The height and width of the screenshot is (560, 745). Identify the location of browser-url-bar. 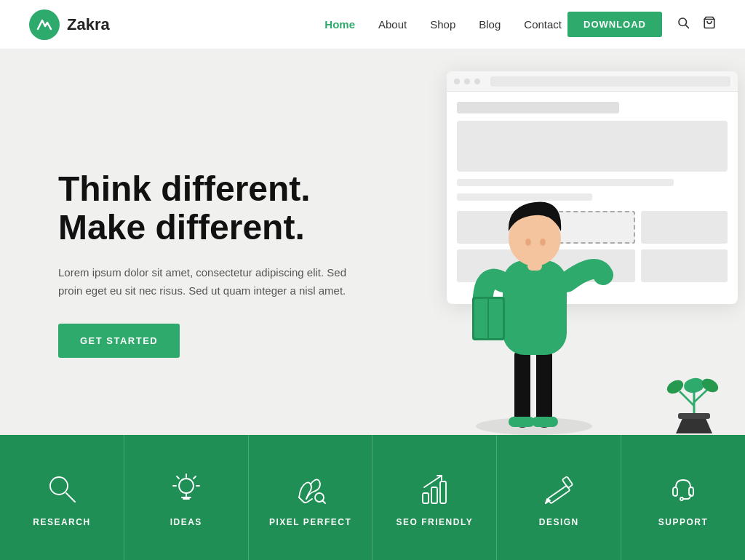
(610, 81).